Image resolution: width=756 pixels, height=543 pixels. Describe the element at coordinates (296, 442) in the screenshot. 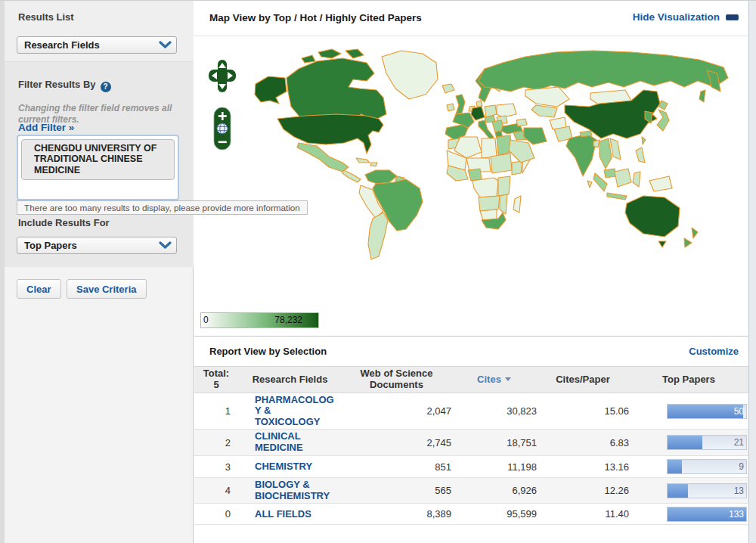

I see `field-link: CLINICAL MEDICINE` at that location.